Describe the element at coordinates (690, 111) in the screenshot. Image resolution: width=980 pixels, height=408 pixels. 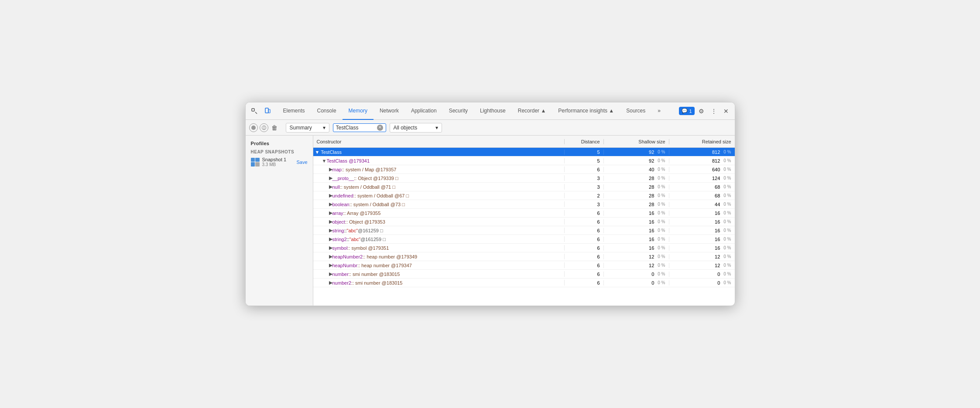
I see `feedback-count: 1` at that location.